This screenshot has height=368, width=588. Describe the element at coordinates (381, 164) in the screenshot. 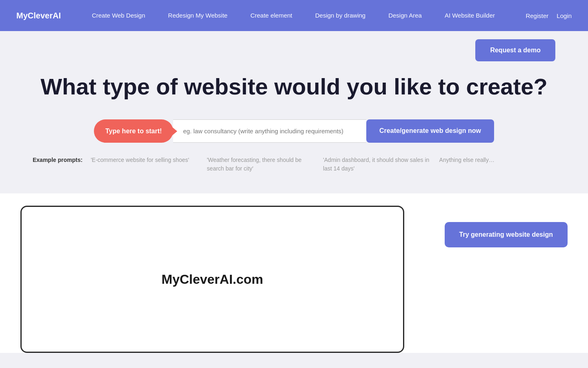

I see `example-item-2: 'Admin dashboard, it should show sales i…` at that location.